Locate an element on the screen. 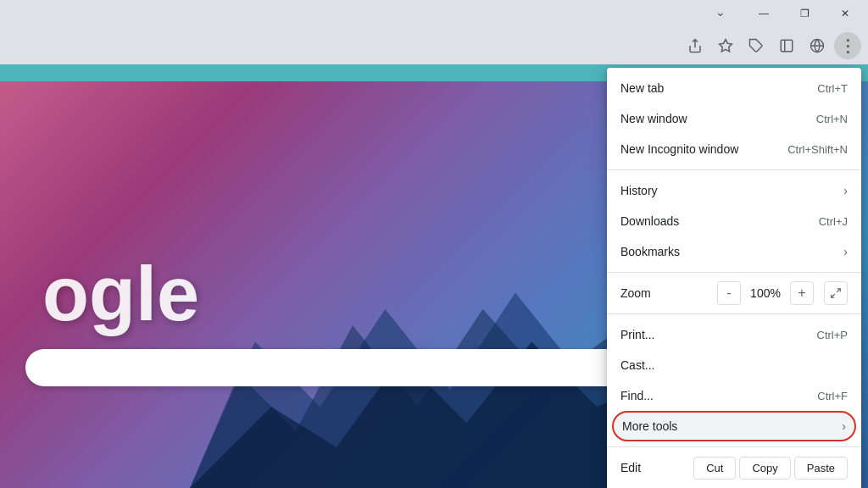 This screenshot has width=868, height=488. share-icon is located at coordinates (695, 46).